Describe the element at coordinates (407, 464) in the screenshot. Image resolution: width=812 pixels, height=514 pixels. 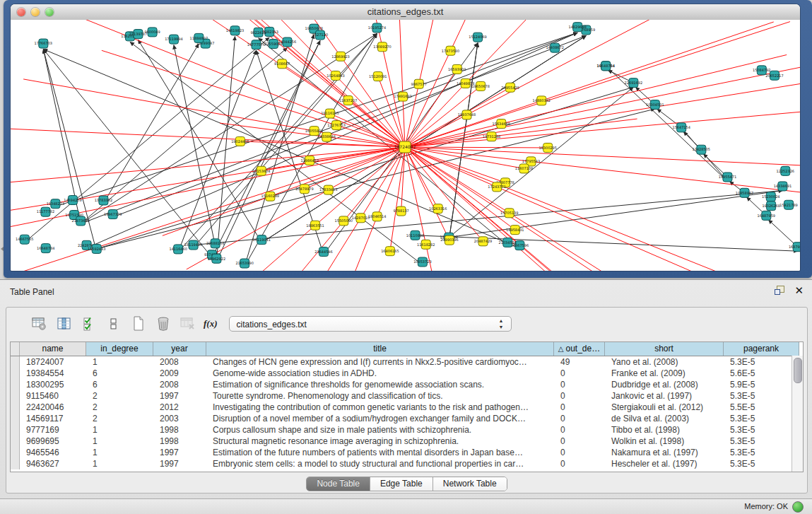
I see `table-row: 946362711997Embryonic stem cells: a mode…` at that location.